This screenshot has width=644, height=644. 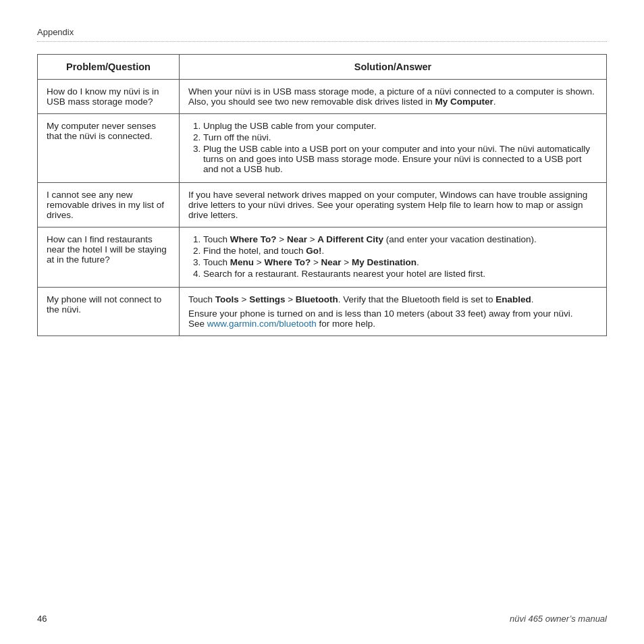 What do you see at coordinates (393, 205) in the screenshot?
I see `solution-cell-2: If you have several network drives mappe…` at bounding box center [393, 205].